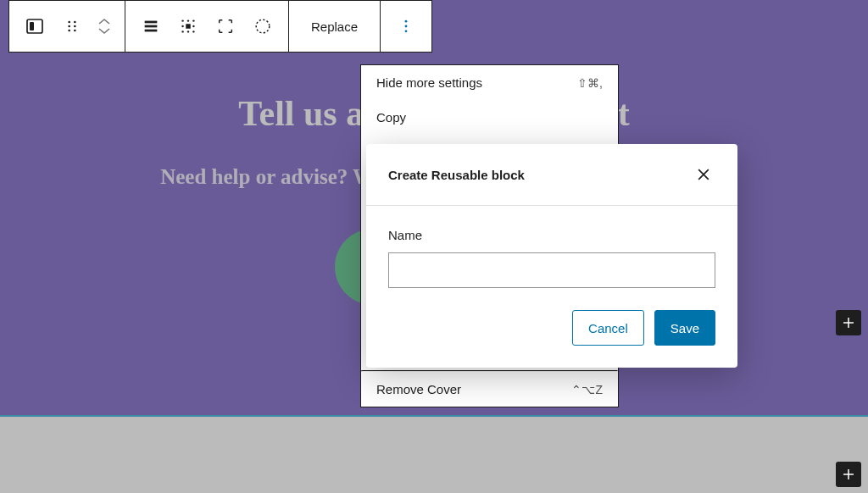 The image size is (868, 493). I want to click on dropdown-item-label: Remove Cover, so click(419, 390).